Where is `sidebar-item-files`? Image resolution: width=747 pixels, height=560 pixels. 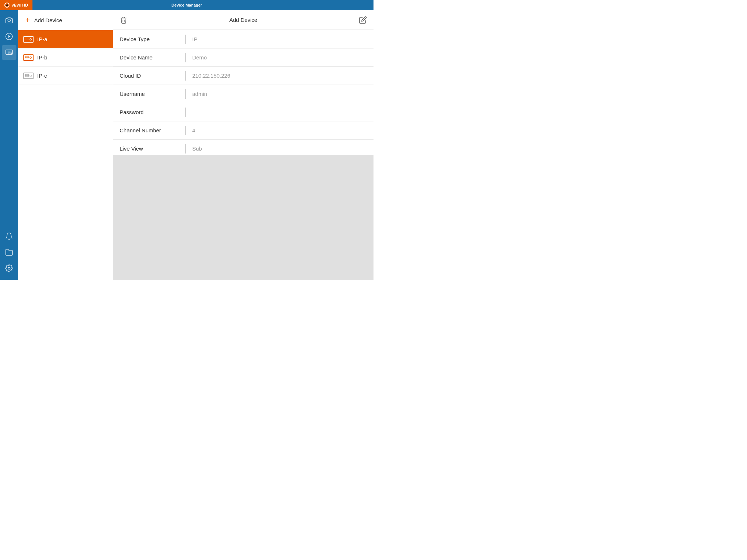 sidebar-item-files is located at coordinates (9, 252).